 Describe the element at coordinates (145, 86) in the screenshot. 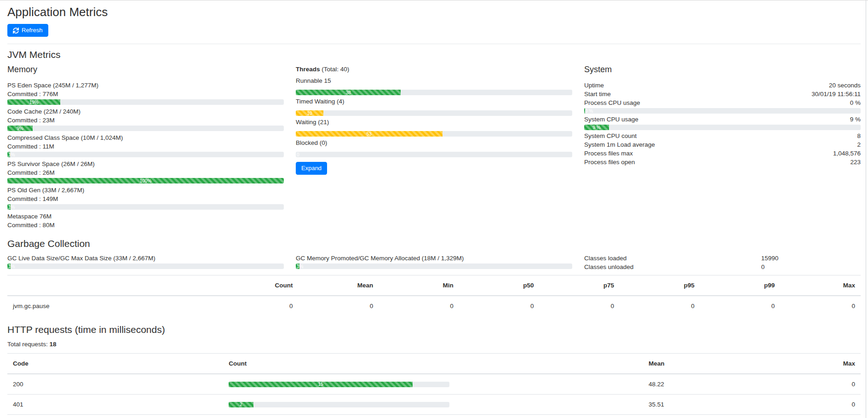

I see `memory-pool-label: PS Eden Space (245M / 1,277M)` at that location.